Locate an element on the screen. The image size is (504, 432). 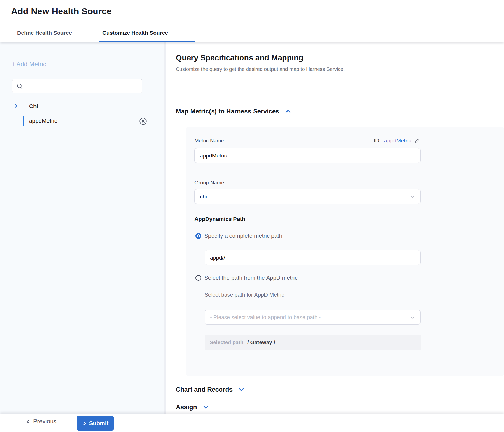
radio-select-appd-path-label: Select the path from the AppD metric is located at coordinates (251, 278).